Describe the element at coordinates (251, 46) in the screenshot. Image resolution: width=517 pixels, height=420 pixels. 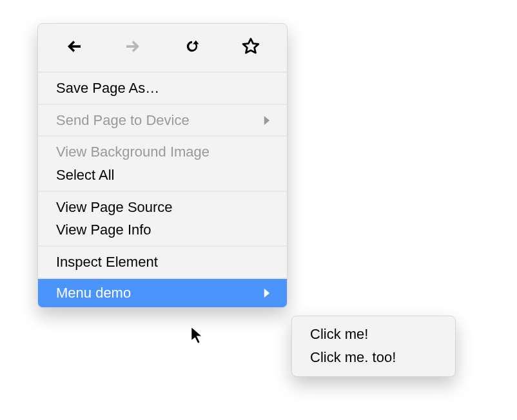
I see `bookmark-button` at that location.